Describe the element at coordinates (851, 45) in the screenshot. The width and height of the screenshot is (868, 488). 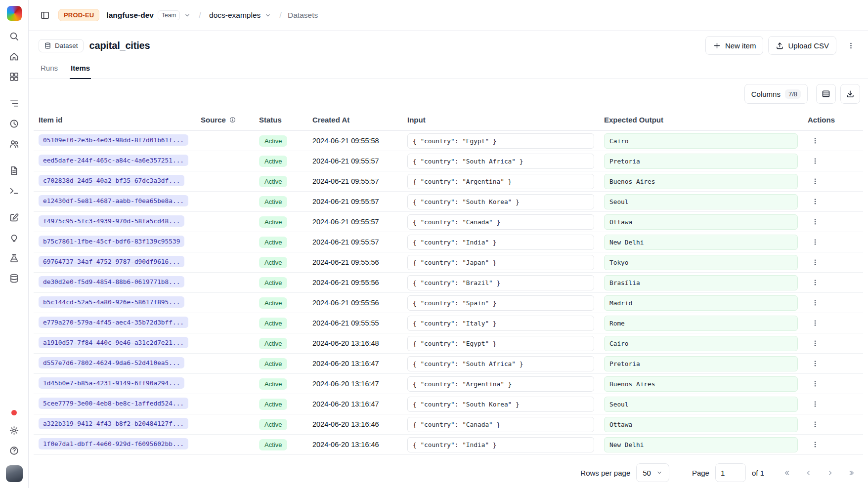
I see `page-actions-menu-button` at that location.